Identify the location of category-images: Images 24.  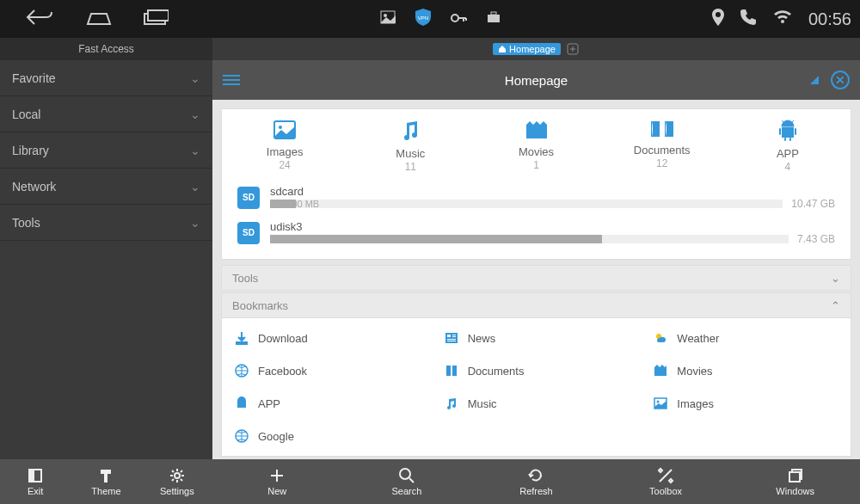
(285, 146).